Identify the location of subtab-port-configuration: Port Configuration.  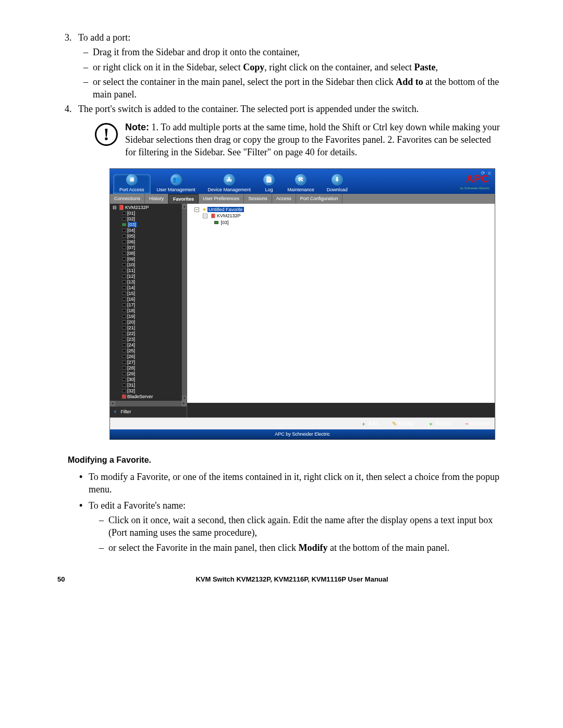
(320, 199).